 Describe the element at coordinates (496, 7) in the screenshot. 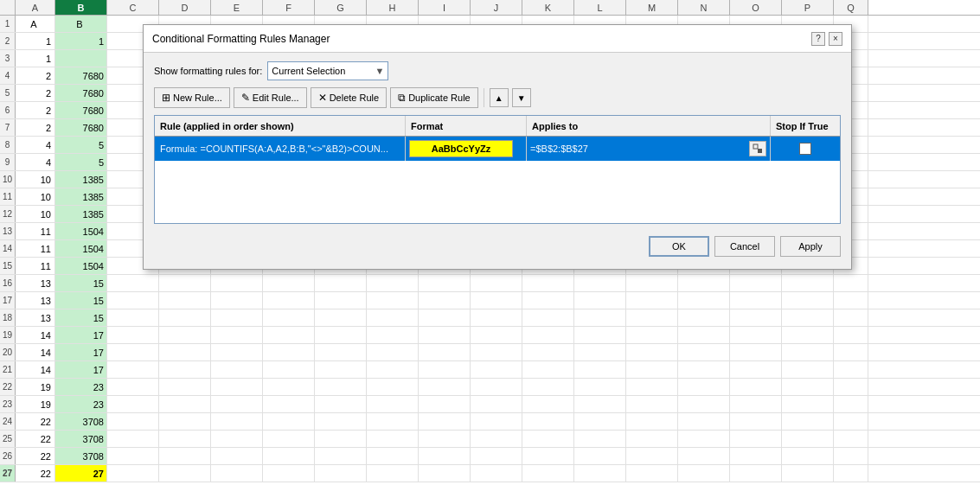

I see `col-header-j: J` at that location.